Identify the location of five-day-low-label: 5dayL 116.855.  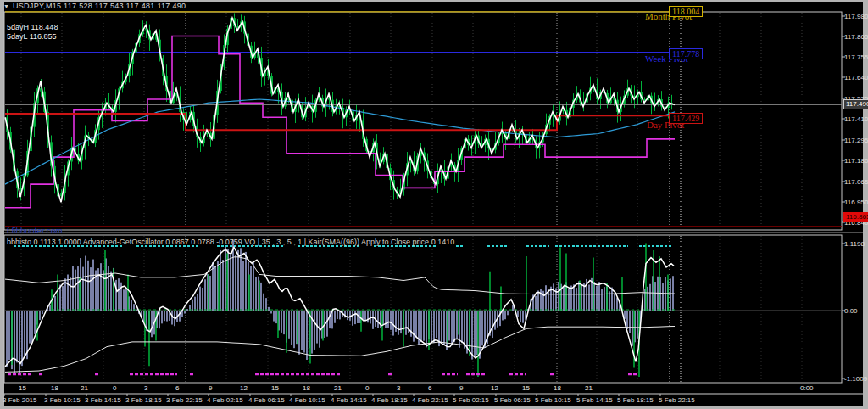
(32, 36).